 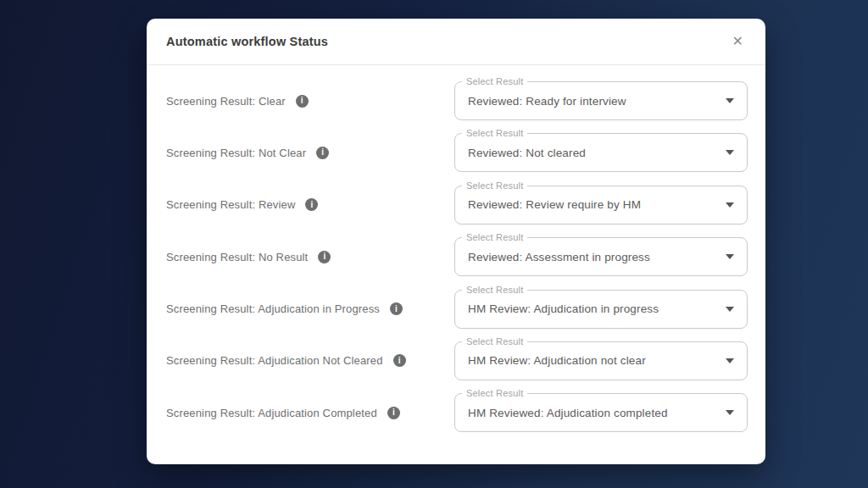 I want to click on modal-title: Automatic workflow Status, so click(x=248, y=42).